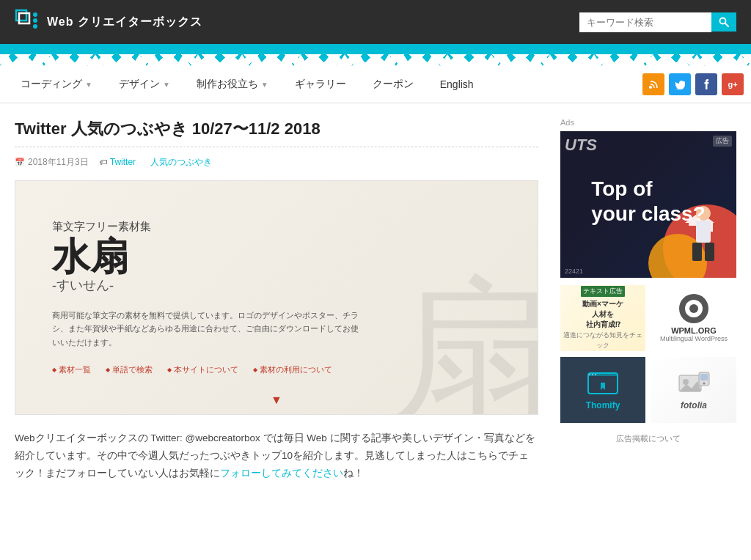  What do you see at coordinates (276, 456) in the screenshot?
I see `article-body: Webクリエイターボックスの Twitter: @webcreatorbox で…` at bounding box center [276, 456].